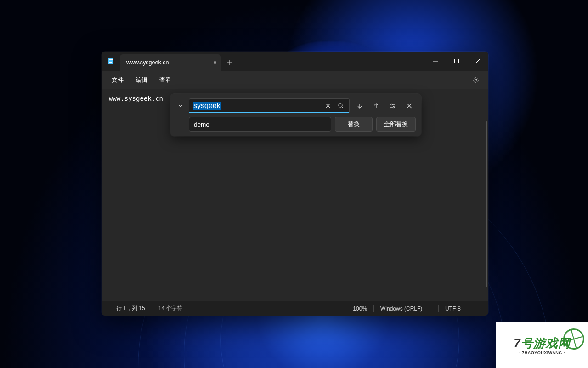 The width and height of the screenshot is (588, 368). I want to click on arrow-up-icon, so click(376, 106).